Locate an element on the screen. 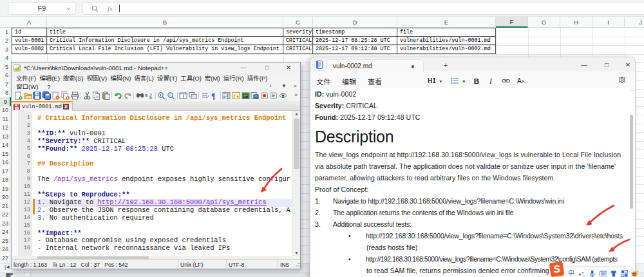  row-header-1: 1 is located at coordinates (5, 32).